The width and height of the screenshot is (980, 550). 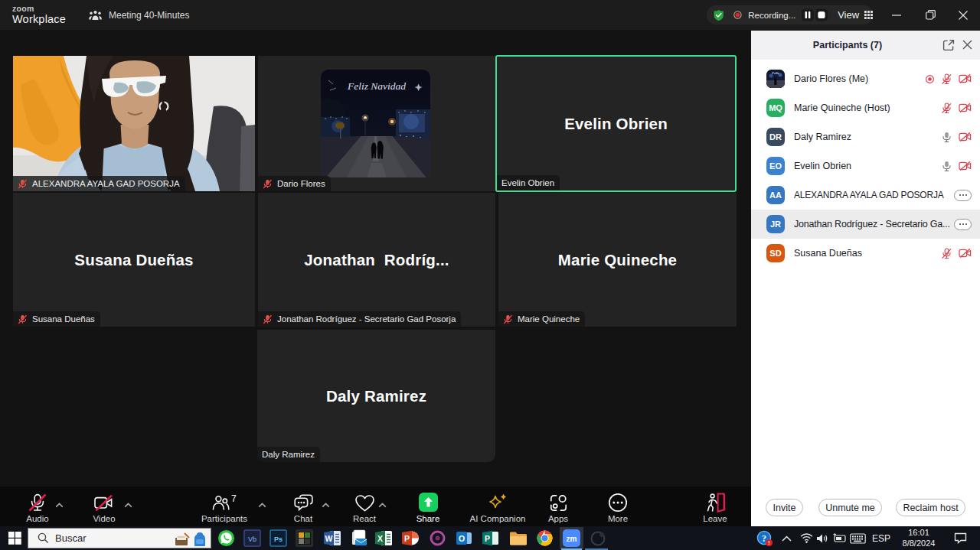 I want to click on svg-text: O, so click(x=462, y=539).